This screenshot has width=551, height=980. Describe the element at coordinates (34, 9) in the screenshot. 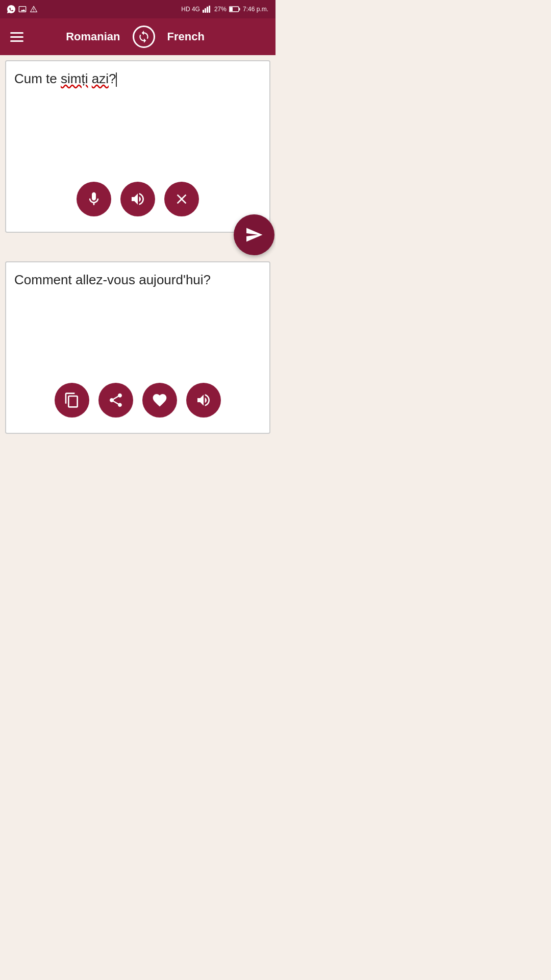

I see `alert-icon` at that location.